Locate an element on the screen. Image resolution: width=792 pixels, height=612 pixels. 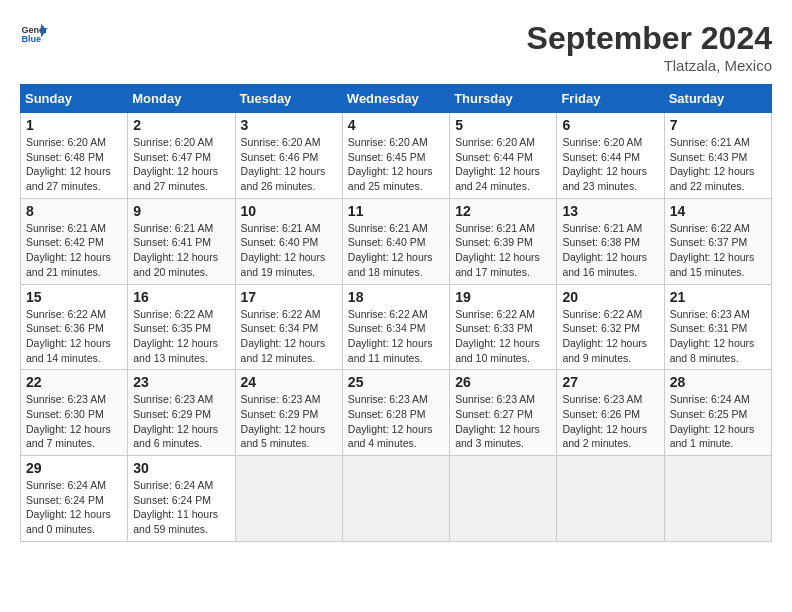
day-number: 18 is located at coordinates (396, 297).